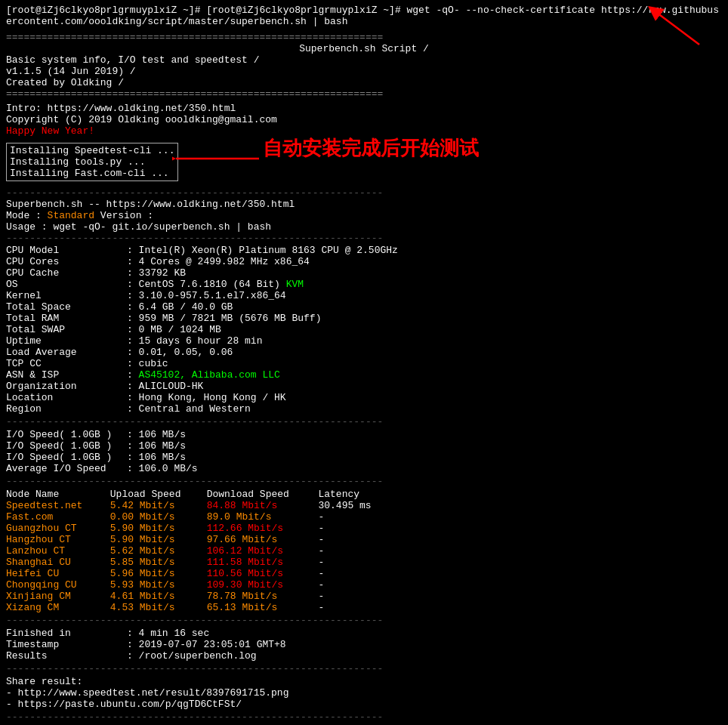 This screenshot has width=728, height=725. Describe the element at coordinates (321, 562) in the screenshot. I see `latency-5: -` at that location.